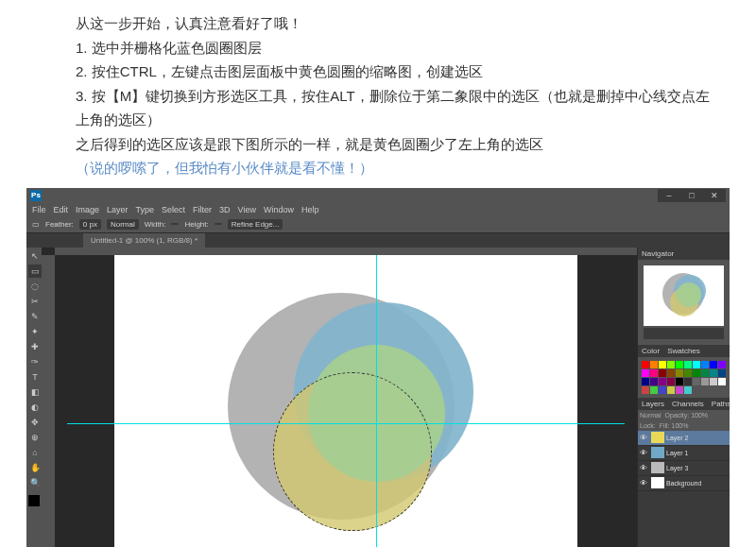  What do you see at coordinates (35, 483) in the screenshot?
I see `zoom-tool: 🔍` at bounding box center [35, 483].